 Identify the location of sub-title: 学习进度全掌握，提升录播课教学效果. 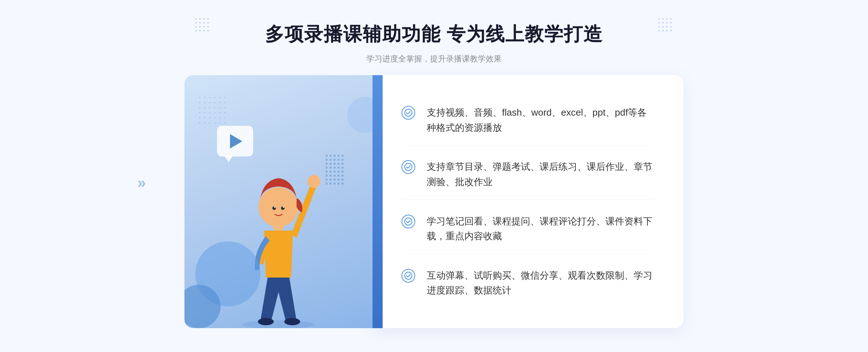
(434, 59).